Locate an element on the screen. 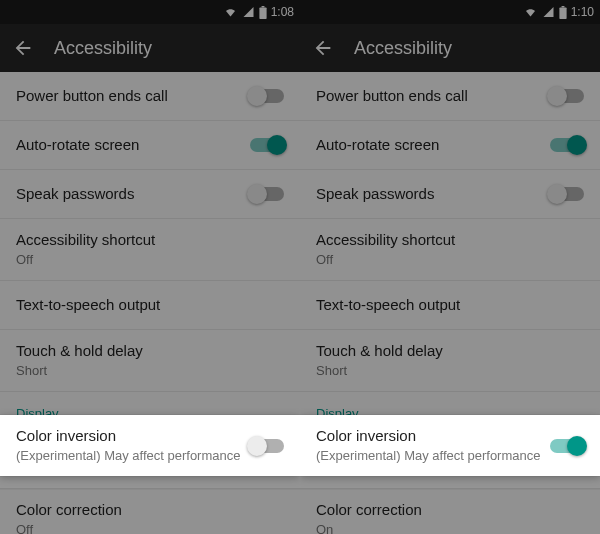 This screenshot has width=600, height=534. status-time: 1:10 is located at coordinates (582, 12).